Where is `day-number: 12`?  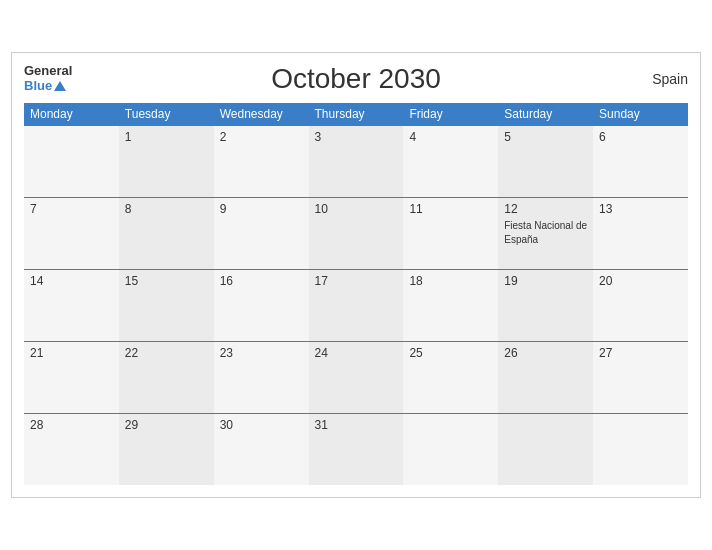
day-number: 12 is located at coordinates (546, 209).